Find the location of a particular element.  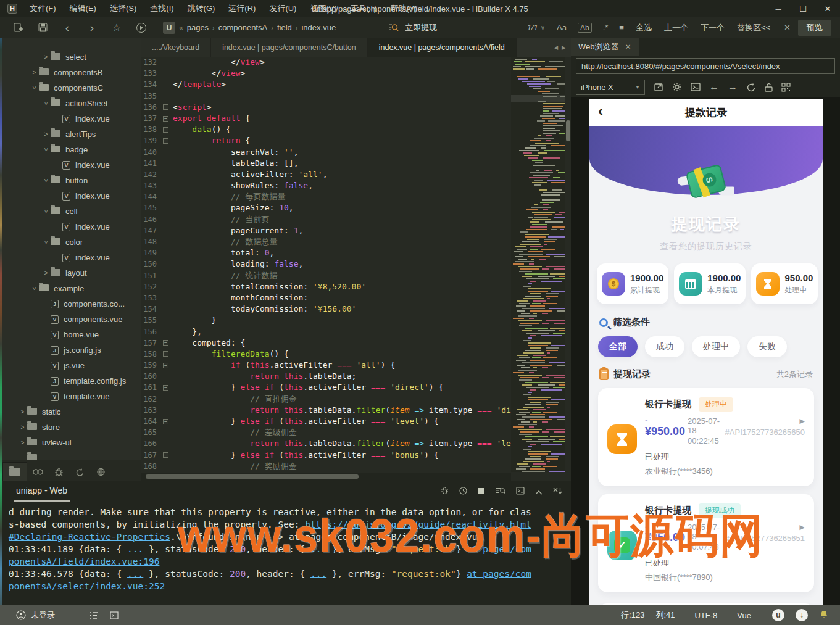

back-icon: ‹ is located at coordinates (67, 28).